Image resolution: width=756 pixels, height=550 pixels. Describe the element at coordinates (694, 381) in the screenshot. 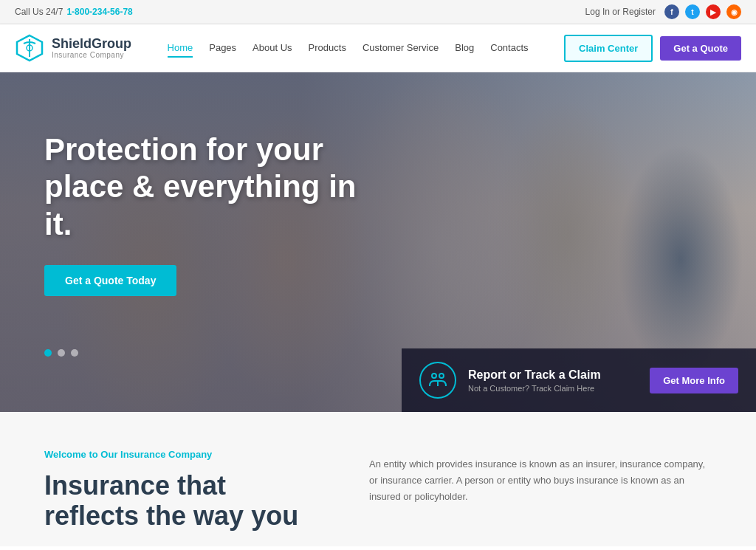

I see `get-more-info-button: Get More Info` at that location.